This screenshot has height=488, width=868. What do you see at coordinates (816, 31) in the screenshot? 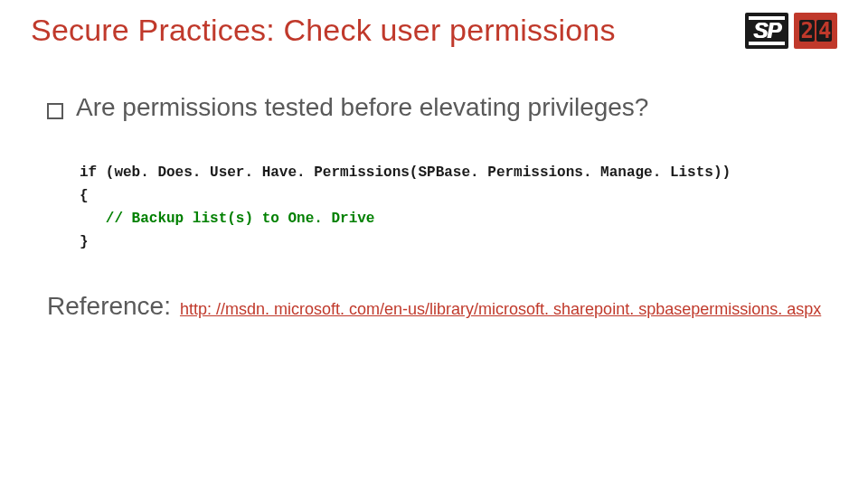
I see `logo-24-box: 24` at bounding box center [816, 31].